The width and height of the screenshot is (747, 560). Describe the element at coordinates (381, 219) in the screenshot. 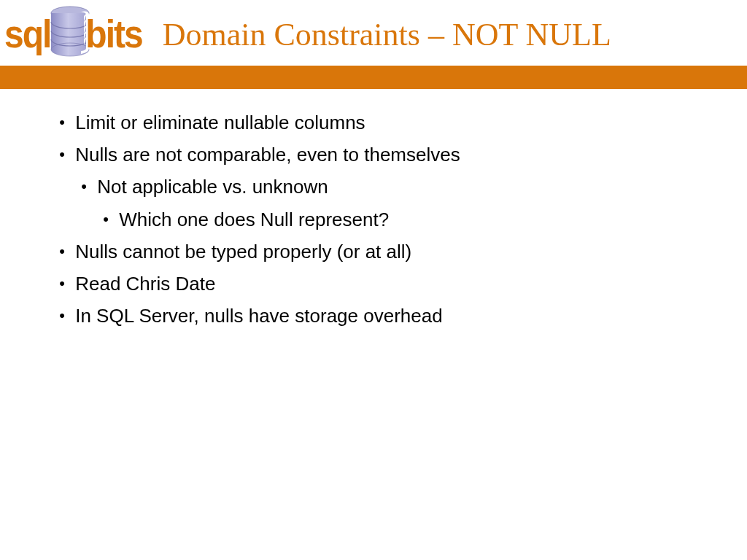

I see `bullet-list-nested-deep: Which one does Null represent?` at that location.